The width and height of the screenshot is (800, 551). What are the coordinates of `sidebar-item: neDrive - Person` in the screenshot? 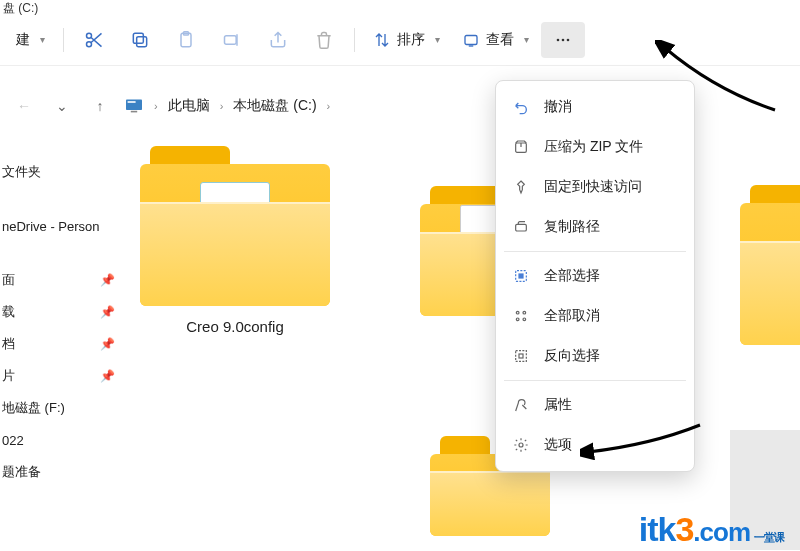 It's located at (62, 226).